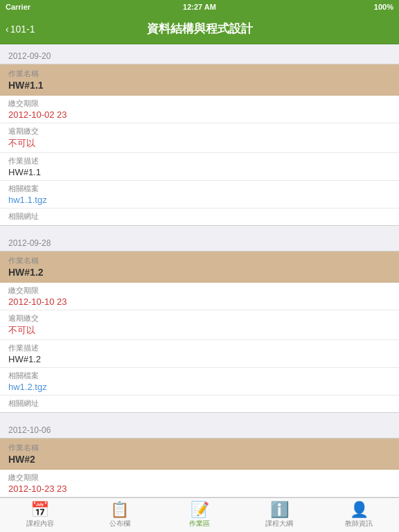 The image size is (399, 532). I want to click on tab-course-content-label: 課程內容, so click(40, 524).